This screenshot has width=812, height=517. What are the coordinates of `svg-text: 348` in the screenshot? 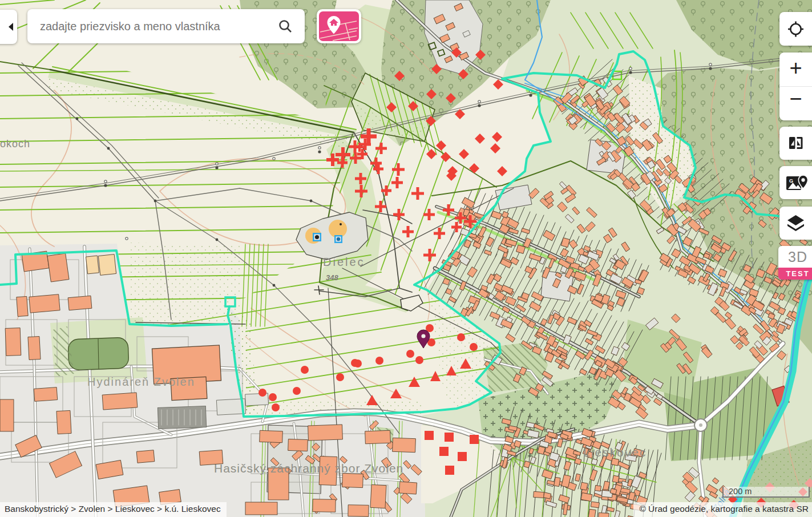 It's located at (332, 277).